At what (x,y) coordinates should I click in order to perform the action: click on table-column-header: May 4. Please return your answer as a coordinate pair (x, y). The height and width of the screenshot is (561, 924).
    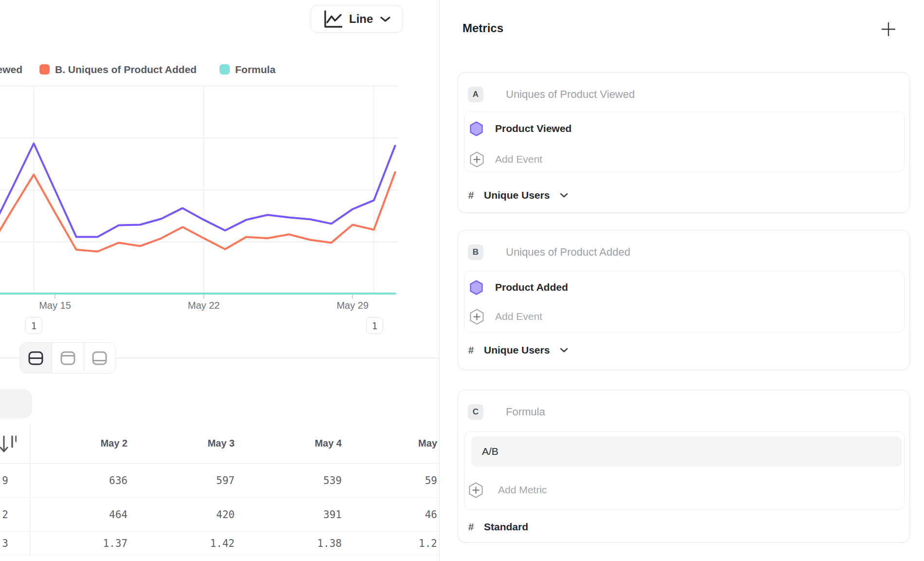
    Looking at the image, I should click on (298, 443).